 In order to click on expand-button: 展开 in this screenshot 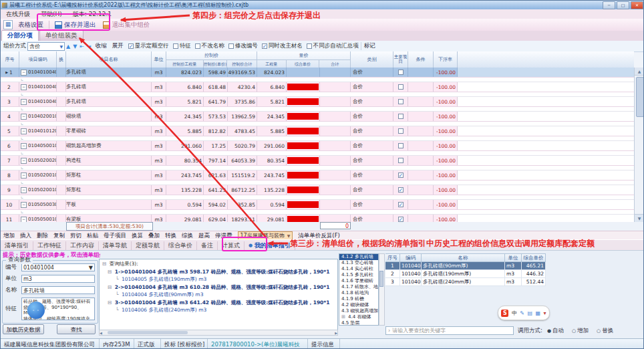, I will do `click(118, 46)`.